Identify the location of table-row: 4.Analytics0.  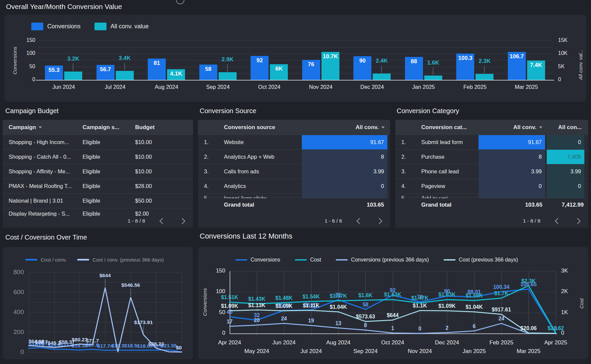
(294, 186).